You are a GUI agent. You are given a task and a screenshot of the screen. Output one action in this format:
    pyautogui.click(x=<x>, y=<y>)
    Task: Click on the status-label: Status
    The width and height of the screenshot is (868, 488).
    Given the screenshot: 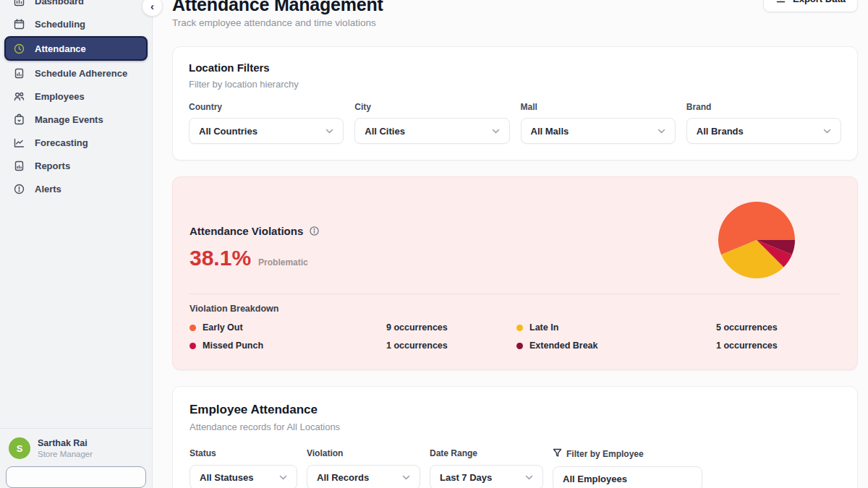 What is the action you would take?
    pyautogui.click(x=243, y=453)
    